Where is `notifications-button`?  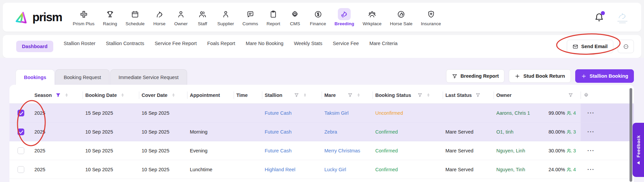 notifications-button is located at coordinates (599, 17).